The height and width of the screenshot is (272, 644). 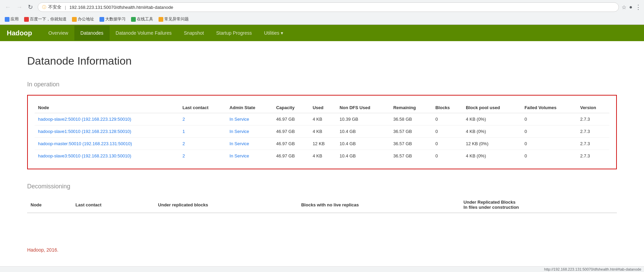 What do you see at coordinates (174, 19) in the screenshot?
I see `bookmark-errors: 常见异常问题` at bounding box center [174, 19].